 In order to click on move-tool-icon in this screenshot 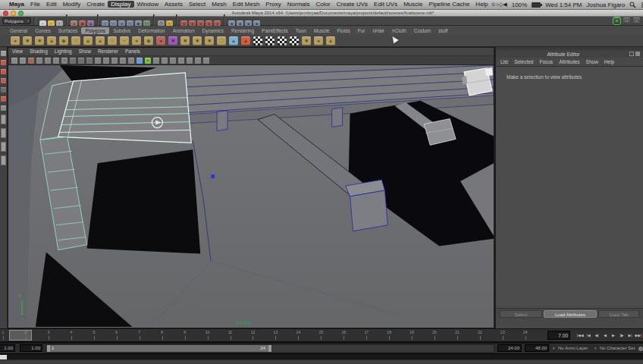, I will do `click(3, 80)`.